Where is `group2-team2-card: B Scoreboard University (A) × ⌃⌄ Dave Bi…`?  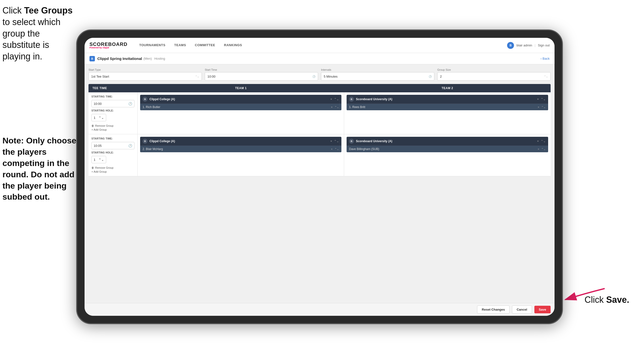
group2-team2-card: B Scoreboard University (A) × ⌃⌄ Dave Bi… is located at coordinates (448, 144).